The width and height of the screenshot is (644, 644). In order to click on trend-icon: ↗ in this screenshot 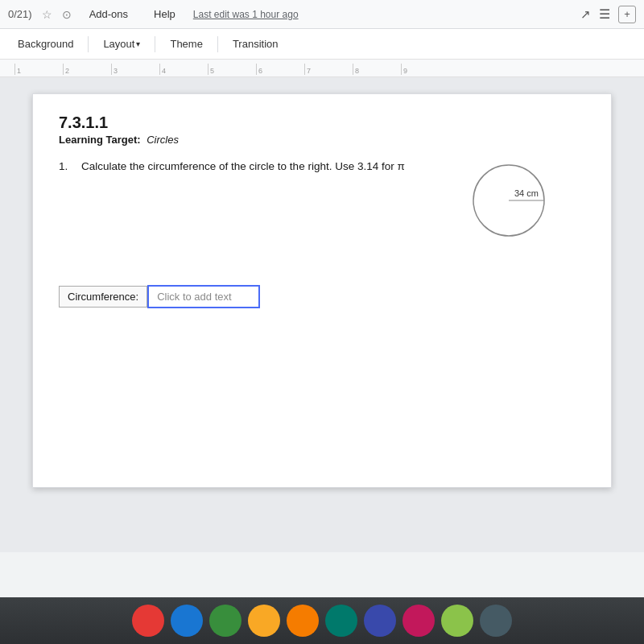, I will do `click(586, 14)`.